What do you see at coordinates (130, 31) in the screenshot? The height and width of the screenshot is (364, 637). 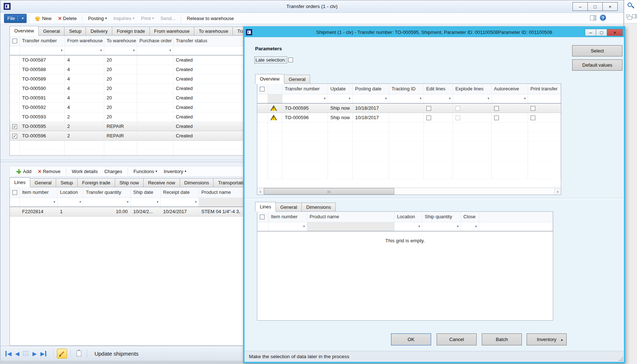 I see `tab-foreign-trade: Foreign trade` at bounding box center [130, 31].